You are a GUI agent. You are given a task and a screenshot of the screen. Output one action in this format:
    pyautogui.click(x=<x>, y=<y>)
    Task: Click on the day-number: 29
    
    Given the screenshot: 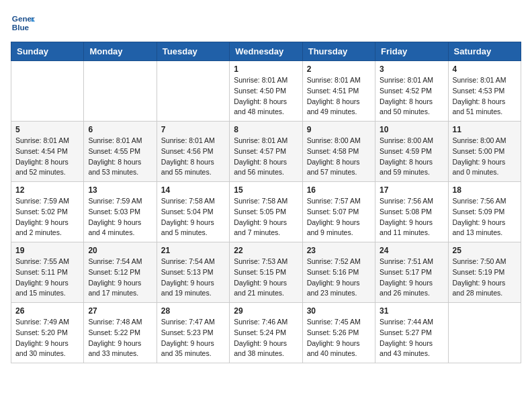 What is the action you would take?
    pyautogui.click(x=266, y=311)
    